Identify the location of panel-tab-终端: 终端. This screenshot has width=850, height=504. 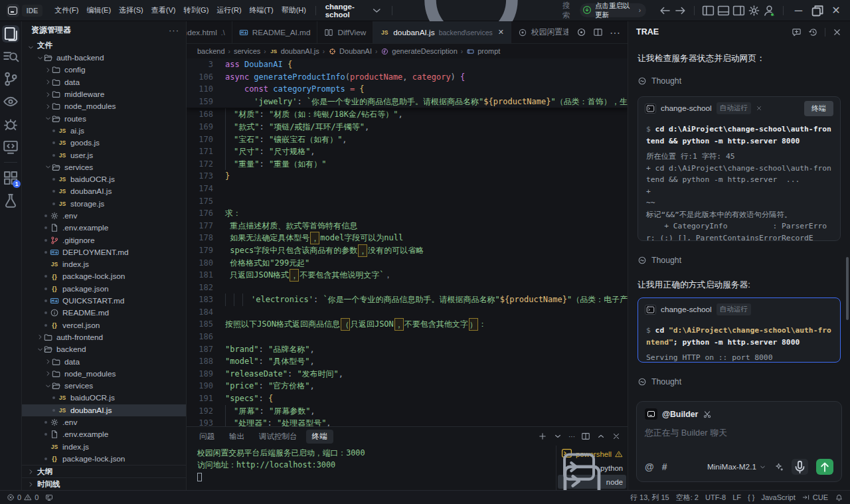
(320, 437).